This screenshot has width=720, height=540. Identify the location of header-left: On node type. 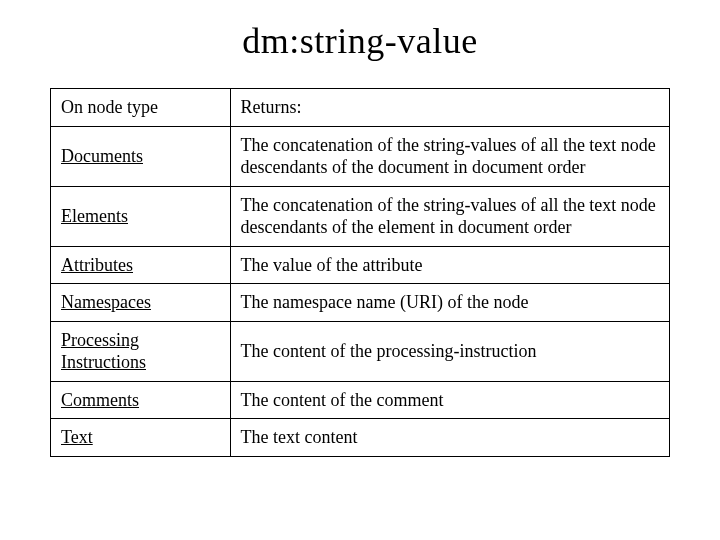
(141, 108).